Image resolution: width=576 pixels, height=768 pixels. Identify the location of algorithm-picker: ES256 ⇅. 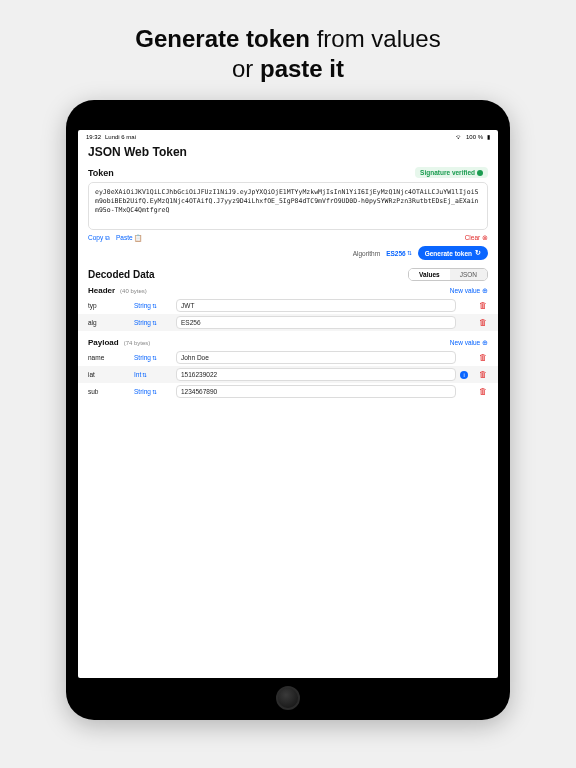
(399, 254).